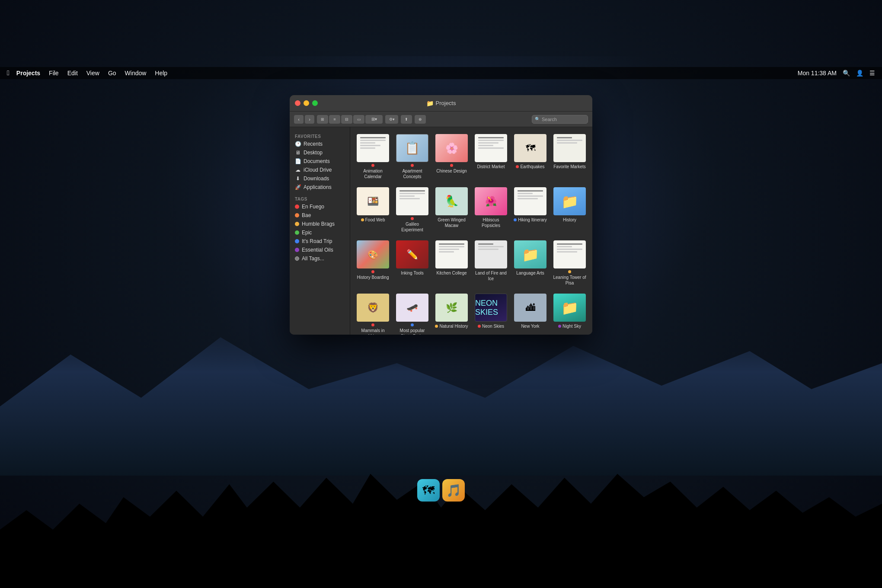 This screenshot has width=882, height=588. What do you see at coordinates (441, 490) in the screenshot?
I see `dock: 🗺 🎵` at bounding box center [441, 490].